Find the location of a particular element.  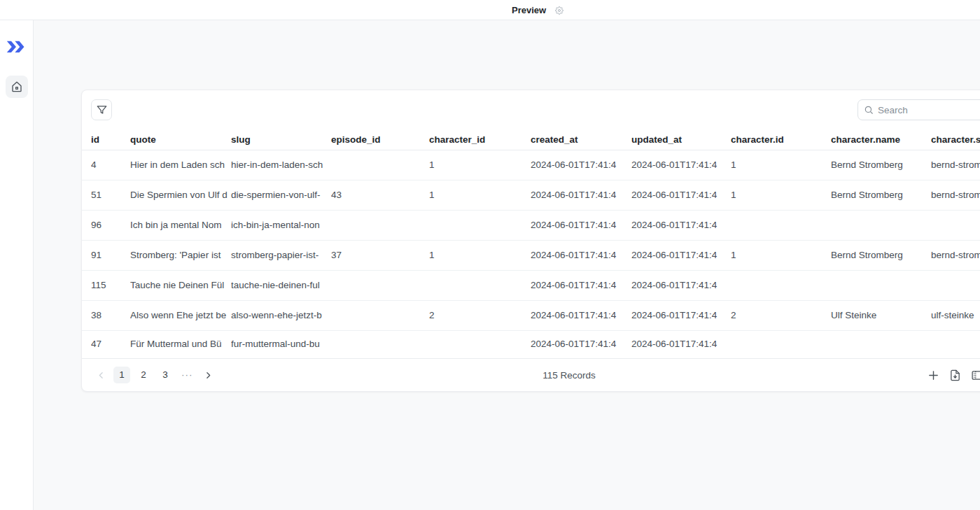

prev-page-button is located at coordinates (101, 375).